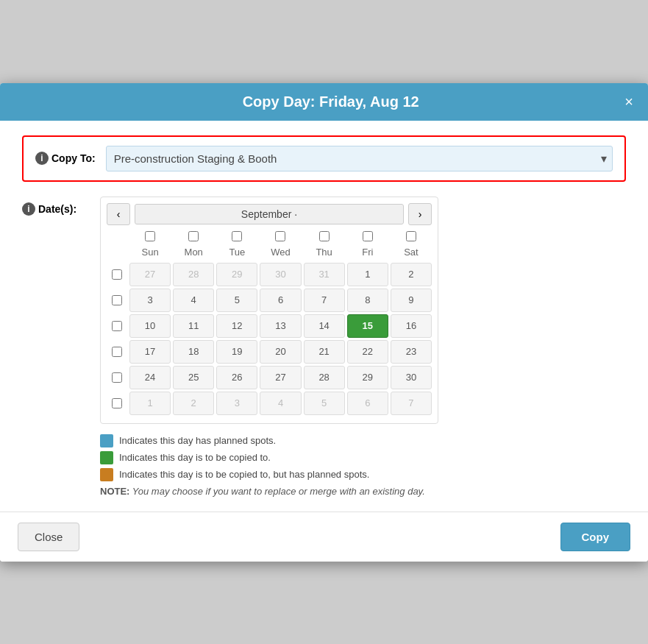 This screenshot has height=644, width=648. Describe the element at coordinates (193, 326) in the screenshot. I see `cal-day-2-1: 11` at that location.